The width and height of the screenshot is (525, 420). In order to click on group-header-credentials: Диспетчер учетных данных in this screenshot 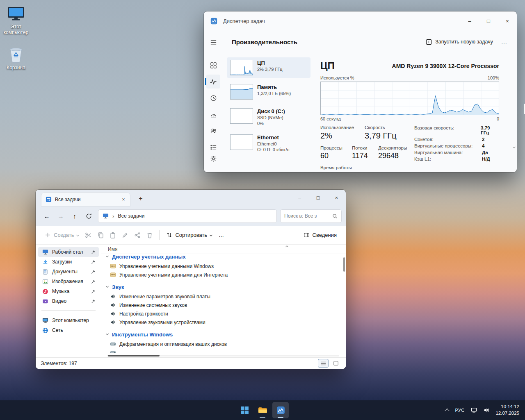, I will do `click(221, 258)`.